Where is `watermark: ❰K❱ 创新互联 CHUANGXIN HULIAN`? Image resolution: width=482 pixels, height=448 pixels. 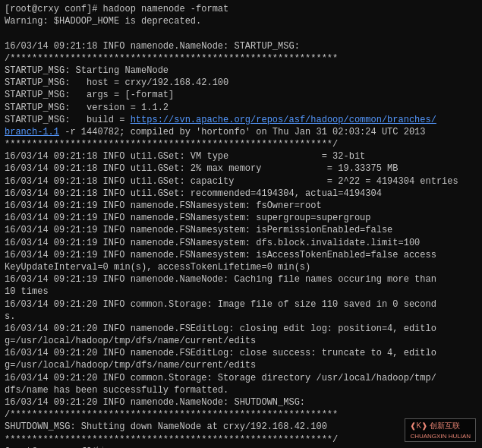 watermark: ❰K❱ 创新互联 CHUANGXIN HULIAN is located at coordinates (440, 430).